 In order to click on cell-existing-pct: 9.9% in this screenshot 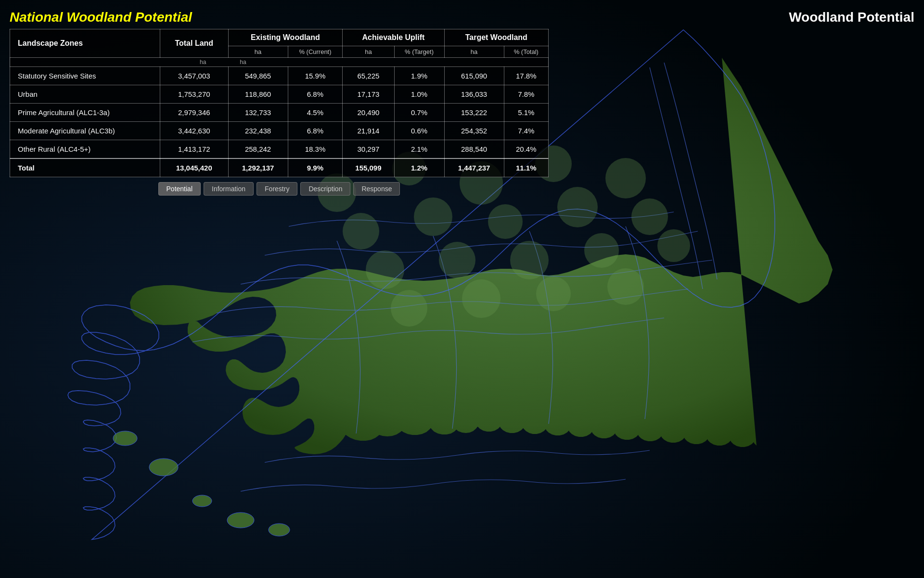, I will do `click(315, 168)`.